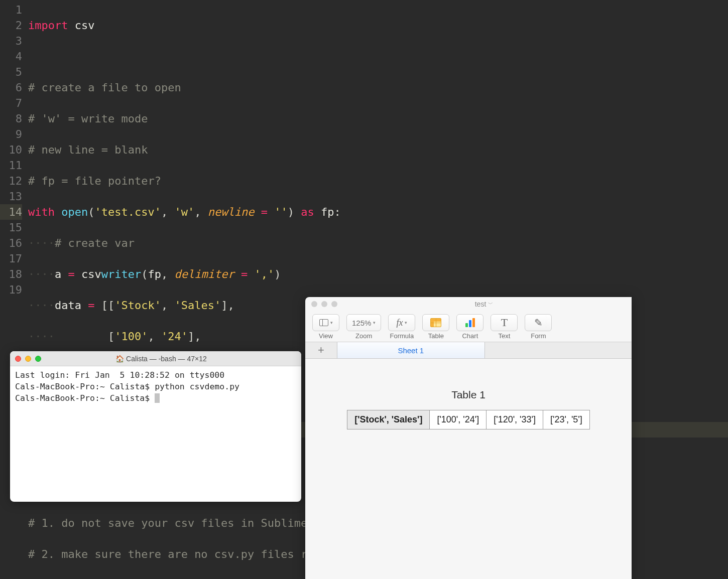 This screenshot has height=579, width=728. I want to click on table-header-cell: ['Stock', 'Sales'], so click(389, 420).